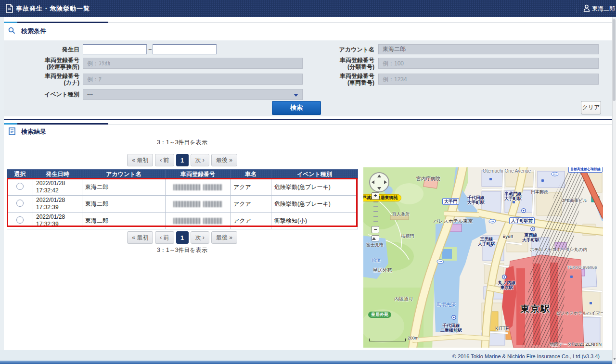 The height and width of the screenshot is (364, 616). What do you see at coordinates (58, 188) in the screenshot?
I see `cell-datetime: 2022/01/2817:32:42` at bounding box center [58, 188].